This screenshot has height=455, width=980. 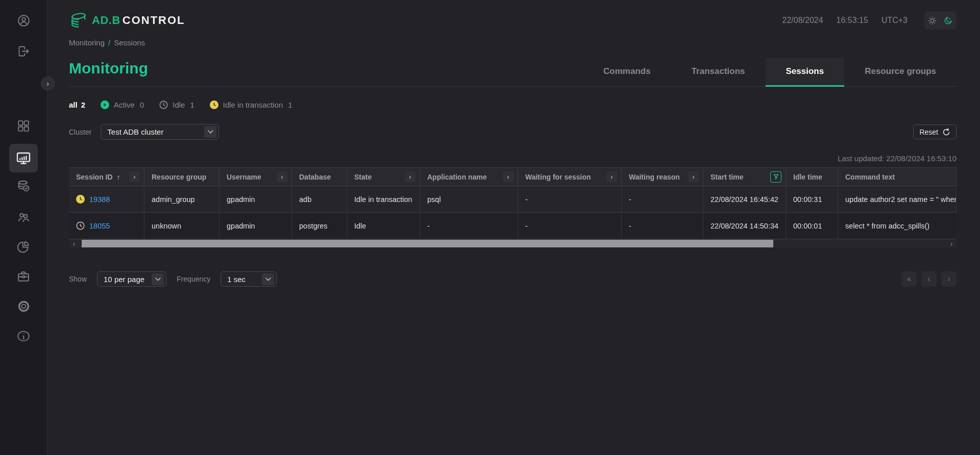 What do you see at coordinates (87, 43) in the screenshot?
I see `breadcrumb-monitoring: Monitoring` at bounding box center [87, 43].